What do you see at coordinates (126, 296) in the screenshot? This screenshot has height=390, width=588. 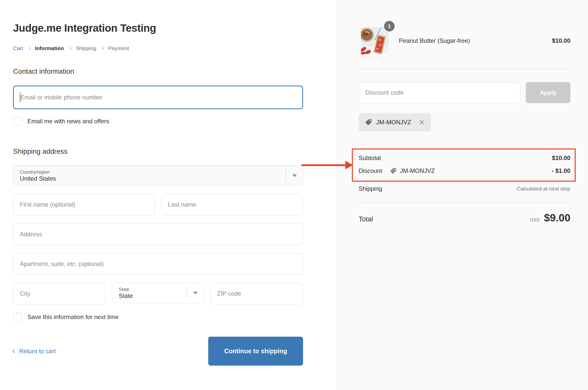 I see `state-select-value: State` at bounding box center [126, 296].